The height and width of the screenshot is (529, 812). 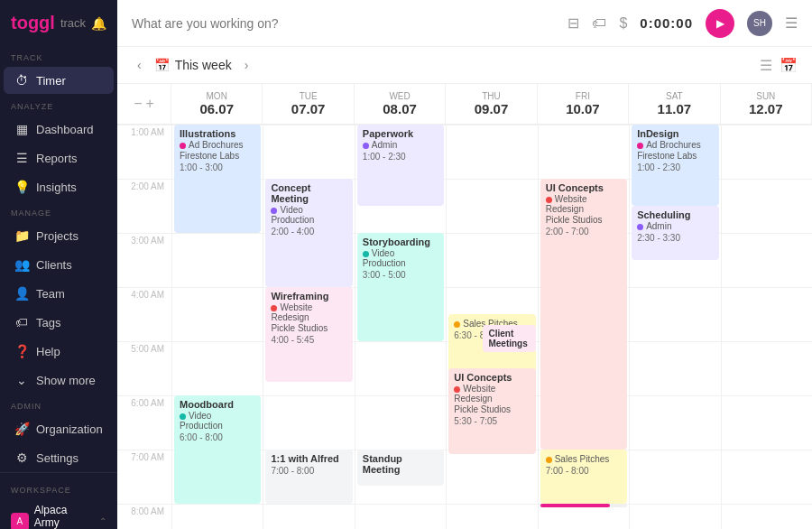 I want to click on event-paperwork: Paperwork Admin 1:00 - 2:30, so click(x=401, y=165).